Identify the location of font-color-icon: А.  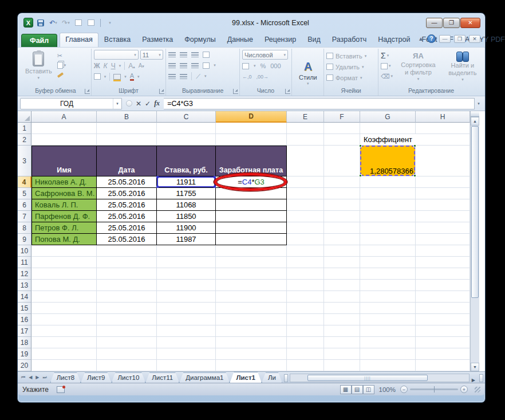
(132, 77).